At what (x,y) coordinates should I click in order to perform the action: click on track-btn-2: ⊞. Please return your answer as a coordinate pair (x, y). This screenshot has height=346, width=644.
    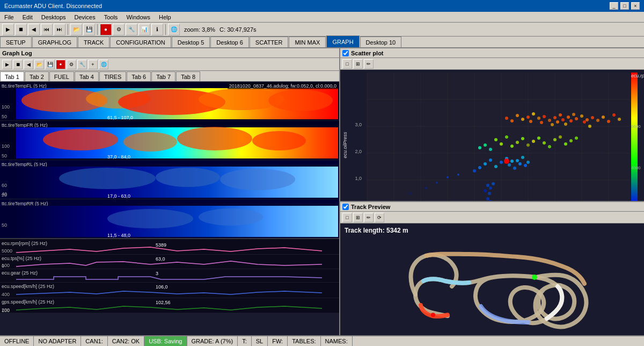
    Looking at the image, I should click on (358, 218).